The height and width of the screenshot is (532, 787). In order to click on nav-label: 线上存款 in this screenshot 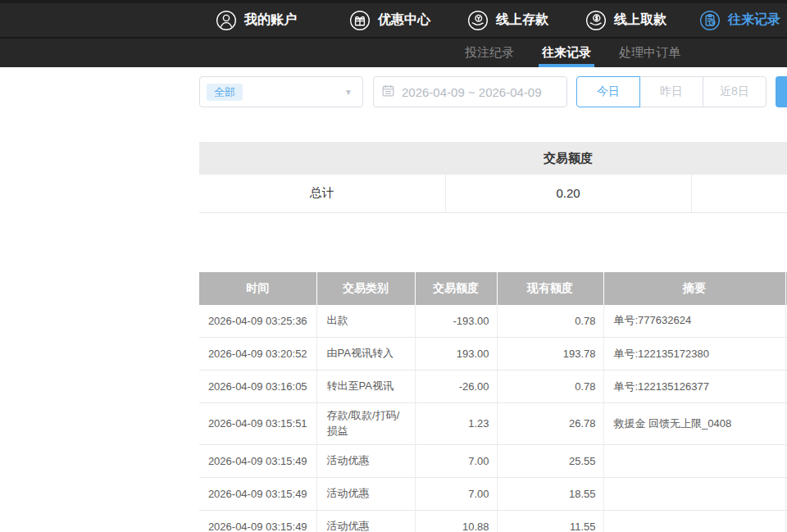, I will do `click(522, 20)`.